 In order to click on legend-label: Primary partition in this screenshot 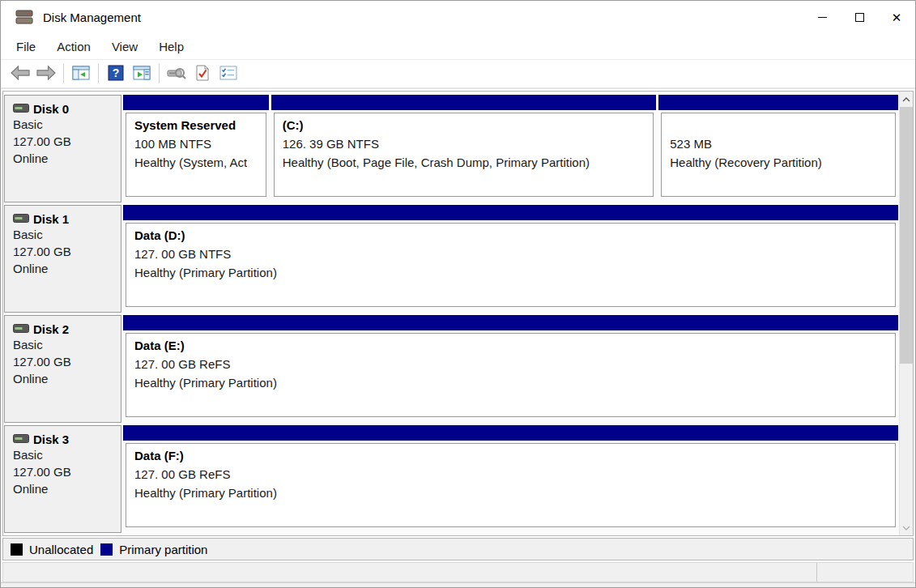, I will do `click(164, 549)`.